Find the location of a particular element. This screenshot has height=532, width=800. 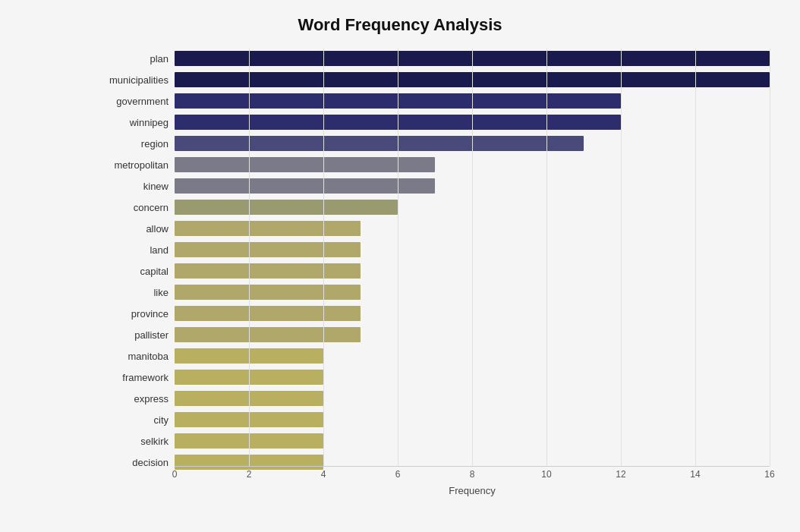

x-tick: 12 is located at coordinates (621, 474).